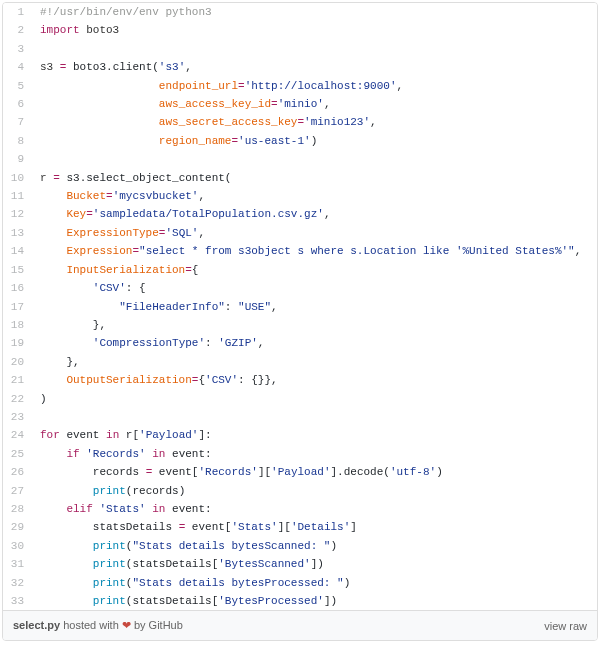  What do you see at coordinates (91, 625) in the screenshot?
I see `hosted-text: hosted with` at bounding box center [91, 625].